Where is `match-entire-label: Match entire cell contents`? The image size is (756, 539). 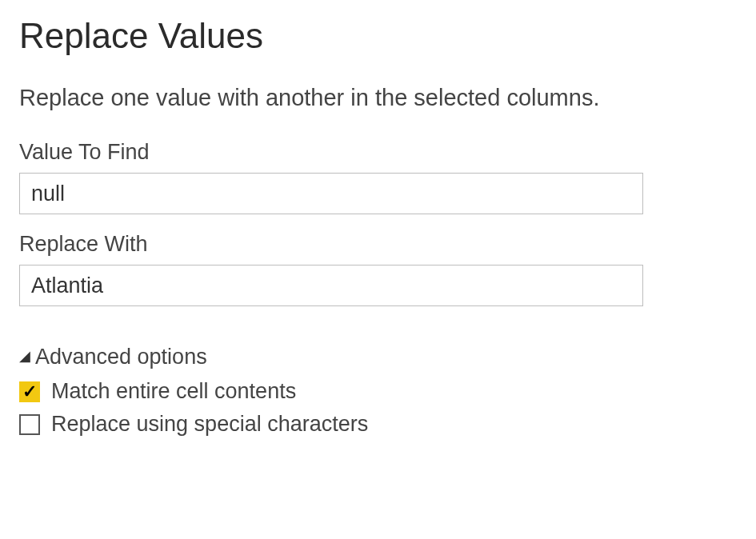
match-entire-label: Match entire cell contents is located at coordinates (174, 392).